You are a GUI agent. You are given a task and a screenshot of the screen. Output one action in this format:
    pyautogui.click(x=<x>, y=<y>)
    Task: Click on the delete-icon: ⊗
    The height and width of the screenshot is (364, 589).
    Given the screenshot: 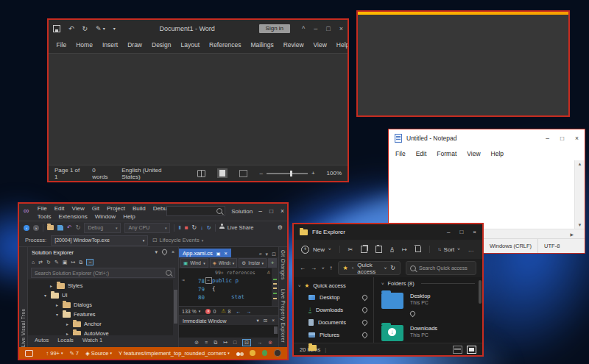 What is the action you would take?
    pyautogui.click(x=270, y=343)
    